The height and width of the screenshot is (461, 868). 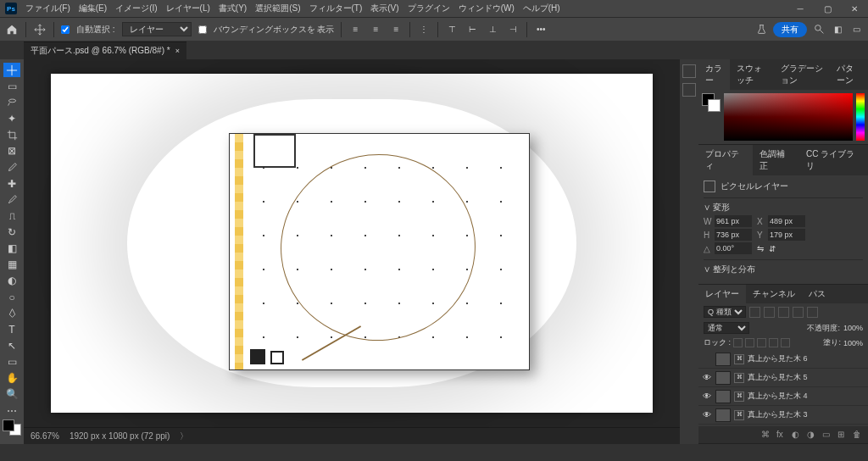 What do you see at coordinates (772, 249) in the screenshot?
I see `flip-v-icon: ⇵` at bounding box center [772, 249].